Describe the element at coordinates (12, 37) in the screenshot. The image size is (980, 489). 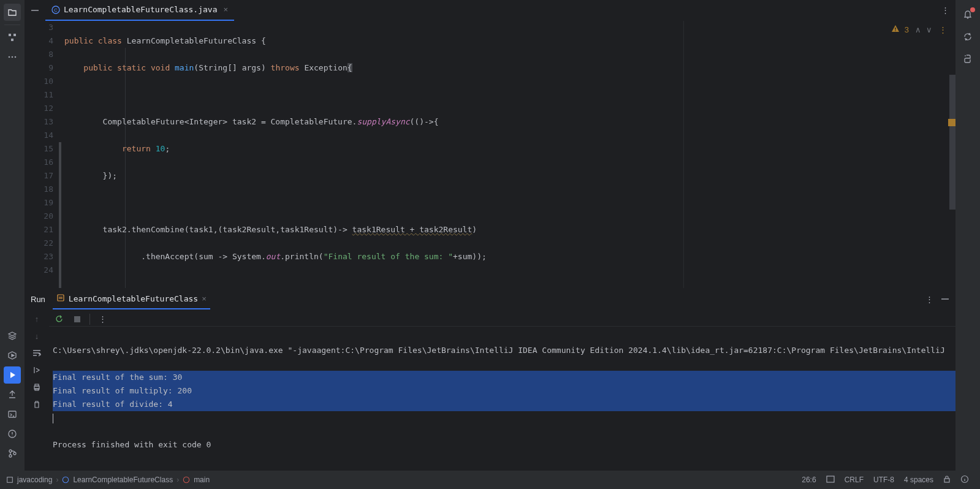
I see `structure-tool-icon` at that location.